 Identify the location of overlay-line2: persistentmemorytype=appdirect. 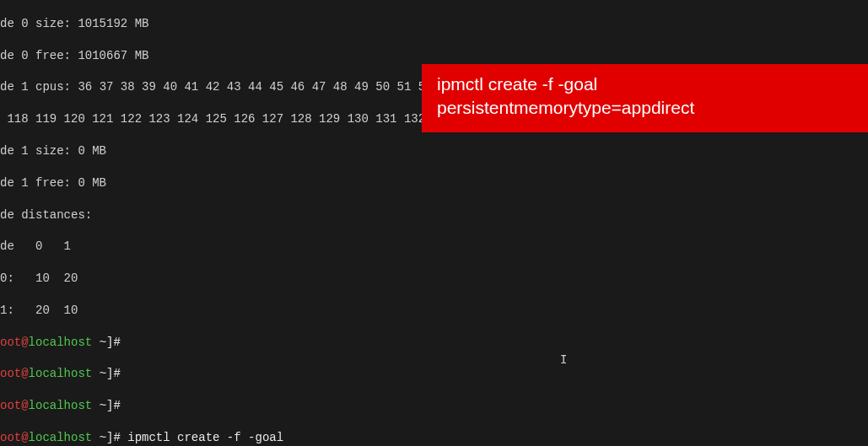
(644, 108).